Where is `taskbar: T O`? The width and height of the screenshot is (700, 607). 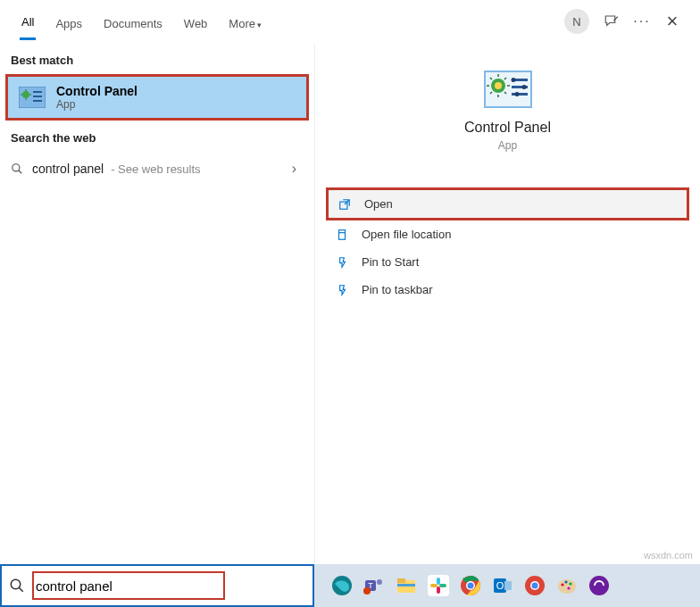
taskbar: T O is located at coordinates (507, 586).